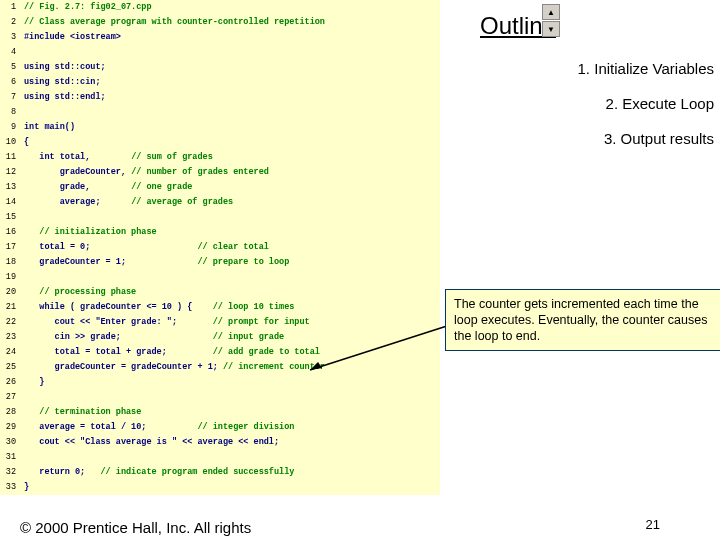  Describe the element at coordinates (653, 524) in the screenshot. I see `footer-page: 21` at that location.